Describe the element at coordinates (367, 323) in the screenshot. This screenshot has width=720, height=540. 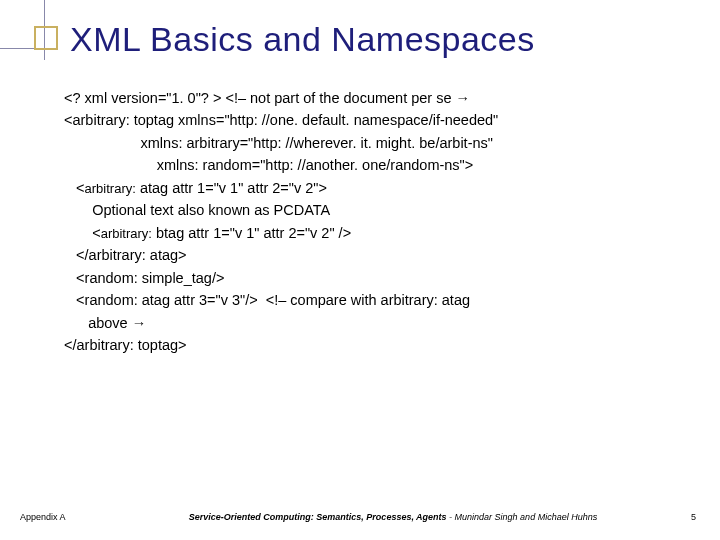
I see `code-line: above →` at that location.